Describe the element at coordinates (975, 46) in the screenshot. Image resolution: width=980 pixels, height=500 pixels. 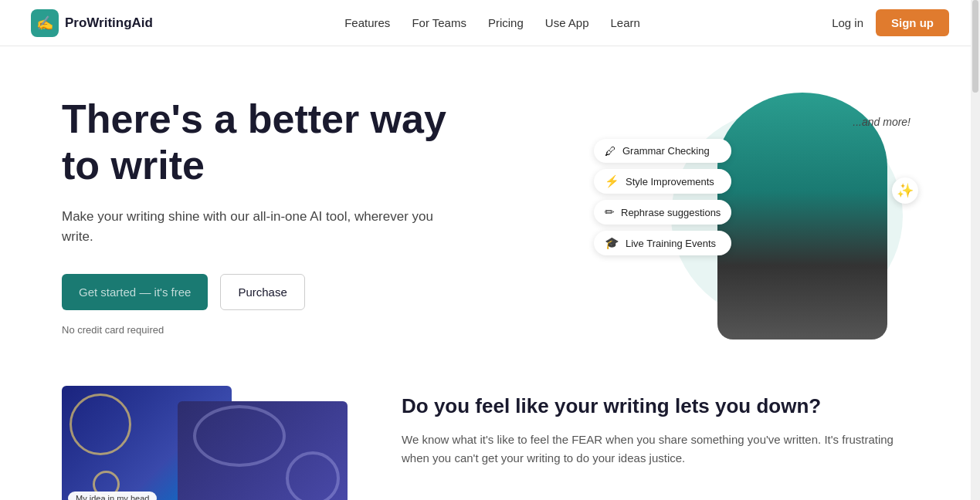
I see `scrollbar-thumb` at that location.